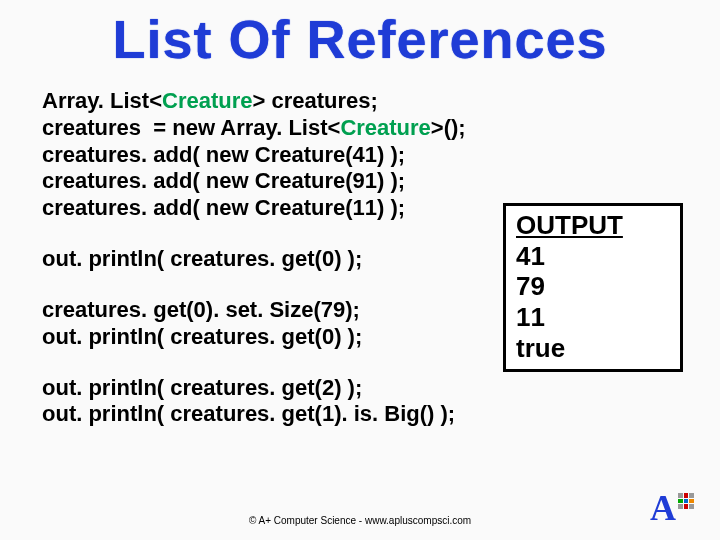  I want to click on code-line-3: creatures. add( new Creature(41) );, so click(371, 156).